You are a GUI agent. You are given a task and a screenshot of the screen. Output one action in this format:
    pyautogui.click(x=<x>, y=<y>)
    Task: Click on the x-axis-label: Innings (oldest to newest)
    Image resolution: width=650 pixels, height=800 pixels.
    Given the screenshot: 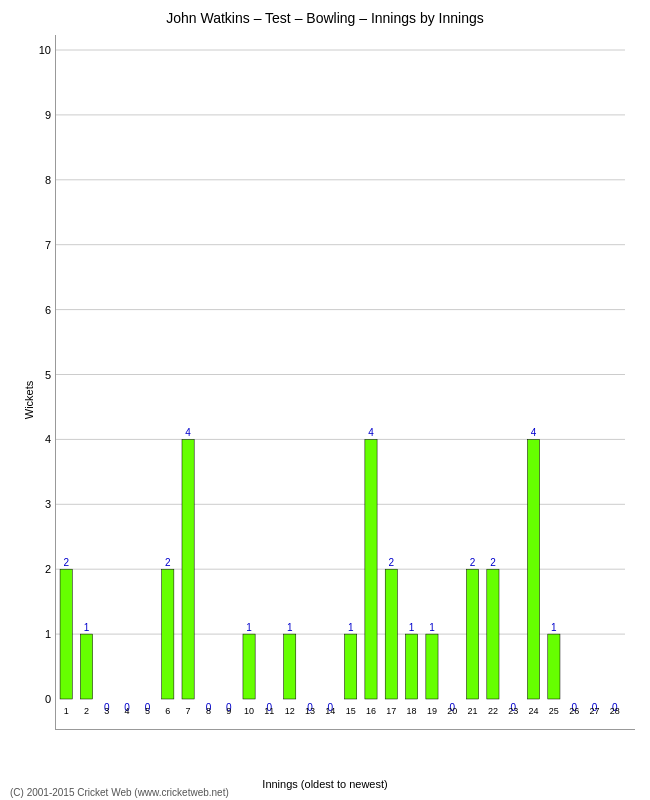 What is the action you would take?
    pyautogui.click(x=324, y=784)
    